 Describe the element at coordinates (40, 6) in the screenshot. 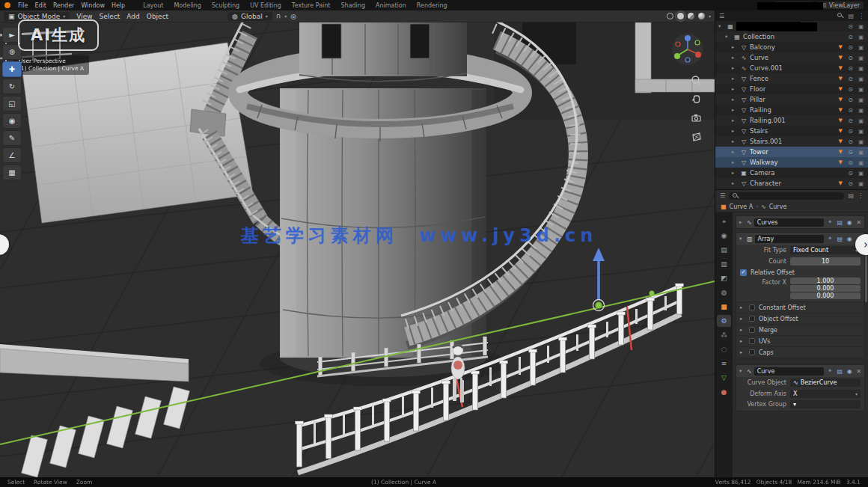

I see `menu-item: Edit` at that location.